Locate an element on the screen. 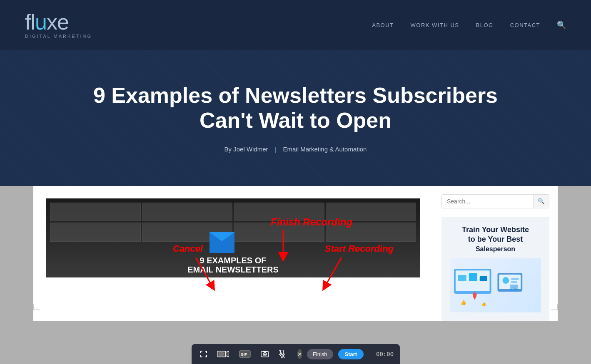 Image resolution: width=591 pixels, height=364 pixels. search-input is located at coordinates (487, 201).